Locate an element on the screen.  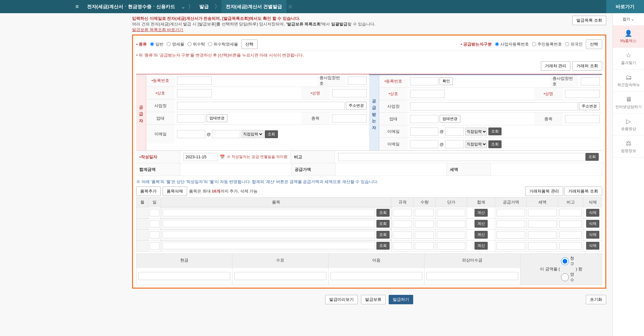
star-icon: ☆ is located at coordinates (290, 7).